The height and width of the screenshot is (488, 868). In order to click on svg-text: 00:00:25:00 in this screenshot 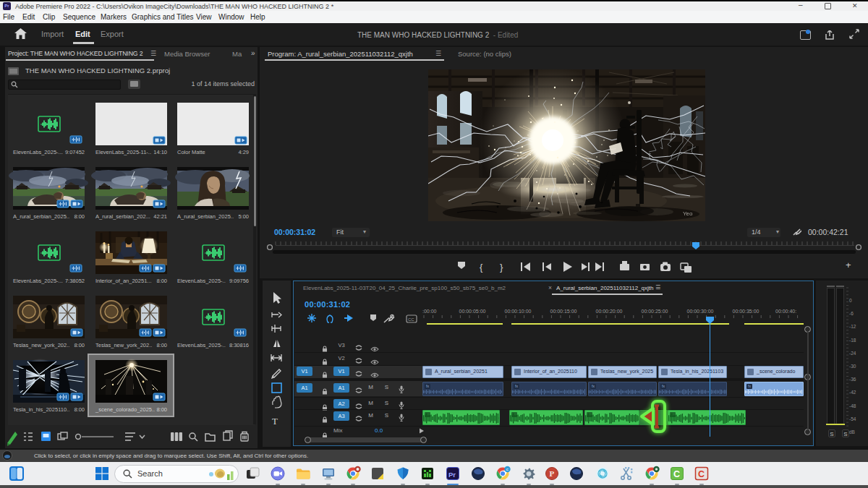, I will do `click(655, 311)`.